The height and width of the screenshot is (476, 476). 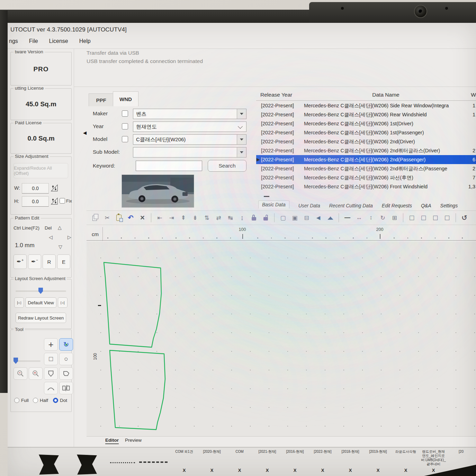 What do you see at coordinates (153, 462) in the screenshot?
I see `pattern-thumbnail-dashed` at bounding box center [153, 462].